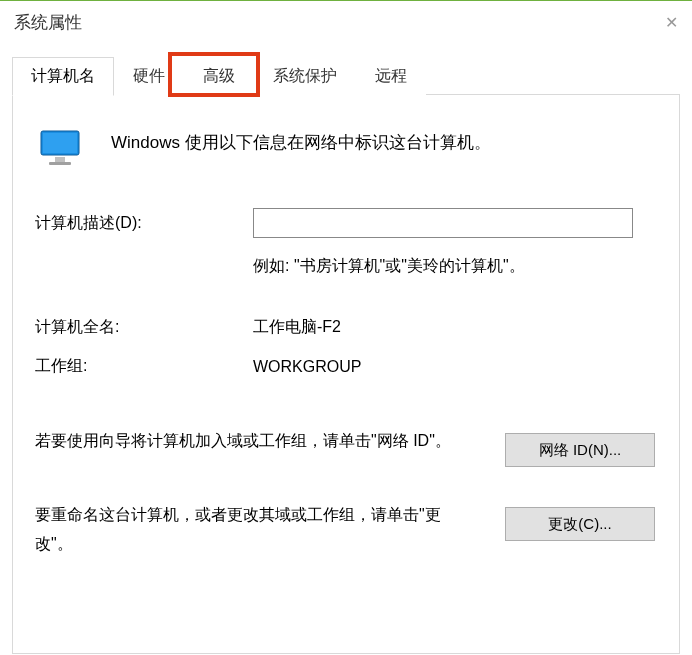 This screenshot has height=655, width=692. I want to click on tab-hardware: 硬件, so click(149, 76).